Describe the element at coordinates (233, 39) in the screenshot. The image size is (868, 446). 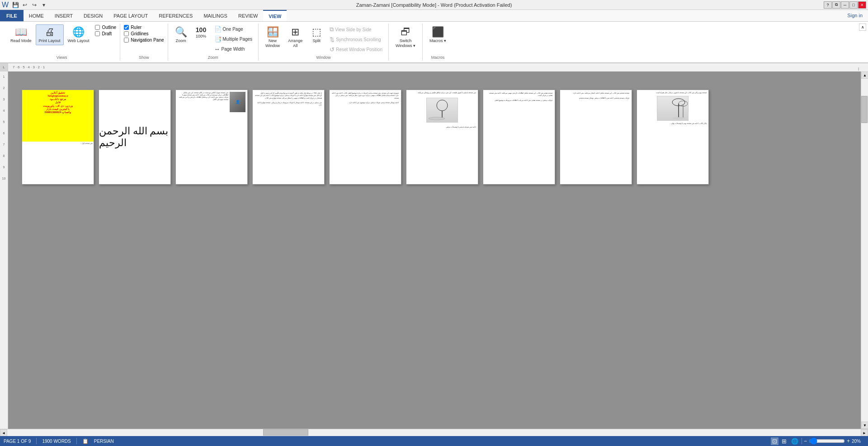
I see `multiple-pages-button: 📑Multiple Pages` at that location.